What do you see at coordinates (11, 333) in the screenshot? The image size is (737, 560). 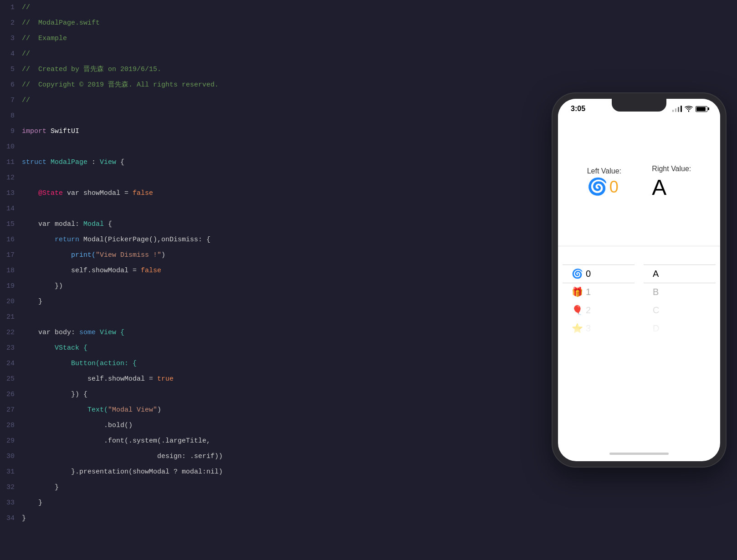 I see `line-number-22: 22` at bounding box center [11, 333].